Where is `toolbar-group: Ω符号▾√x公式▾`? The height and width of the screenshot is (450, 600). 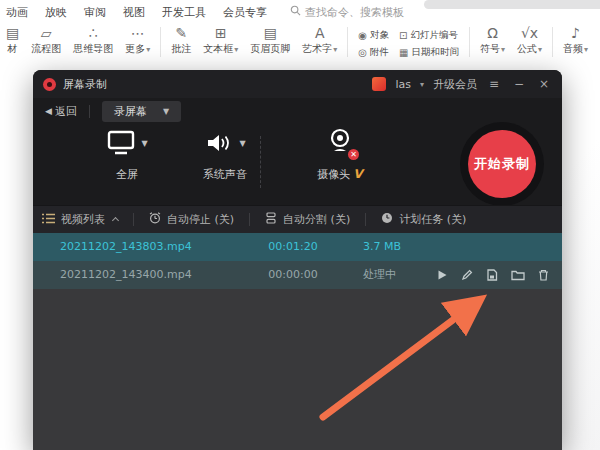 toolbar-group: Ω符号▾√x公式▾ is located at coordinates (511, 40).